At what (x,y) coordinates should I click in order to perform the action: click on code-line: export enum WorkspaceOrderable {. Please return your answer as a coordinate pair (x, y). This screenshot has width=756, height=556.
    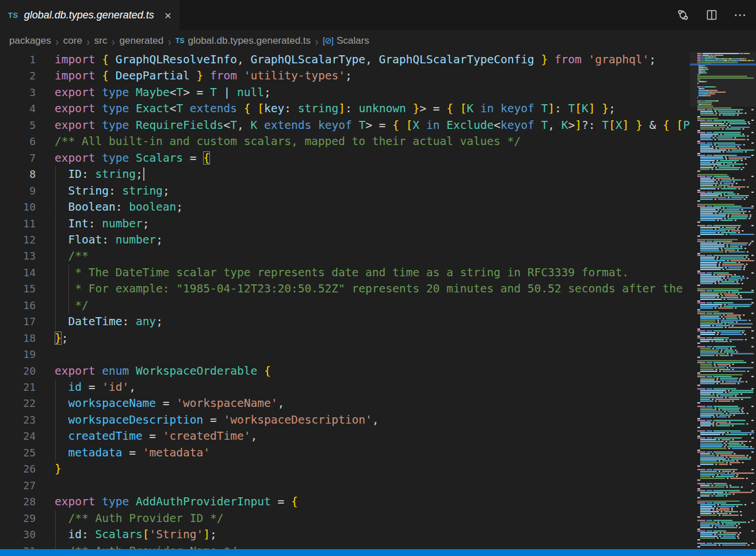
    Looking at the image, I should click on (372, 371).